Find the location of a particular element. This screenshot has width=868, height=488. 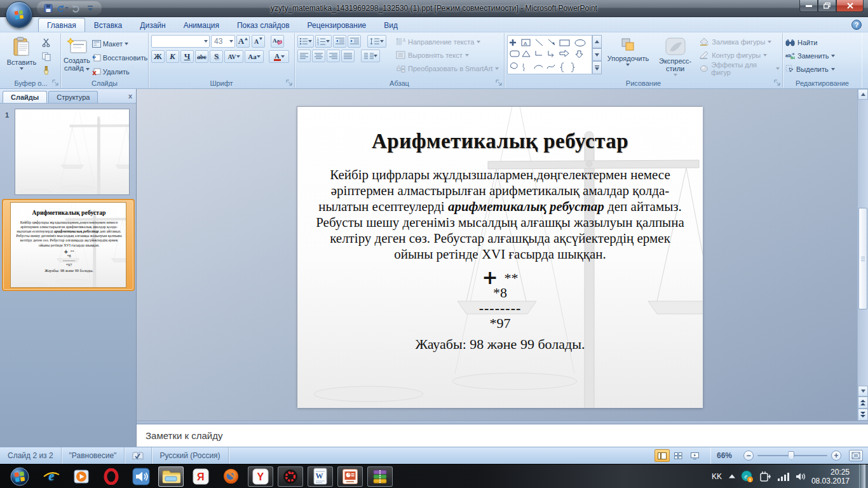

tab-home: Главная is located at coordinates (62, 25).